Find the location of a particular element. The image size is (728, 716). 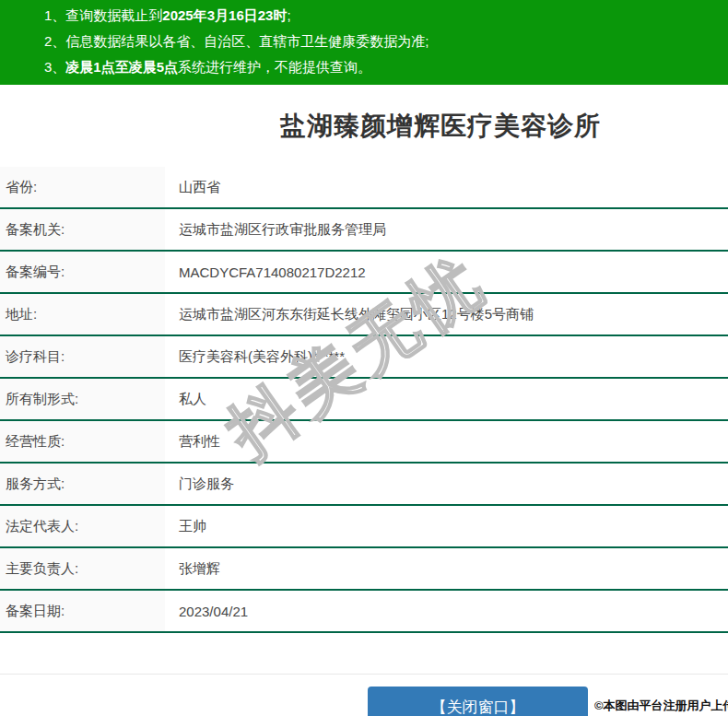

notice-bold-text: 2025年3月16日23时 is located at coordinates (225, 15).